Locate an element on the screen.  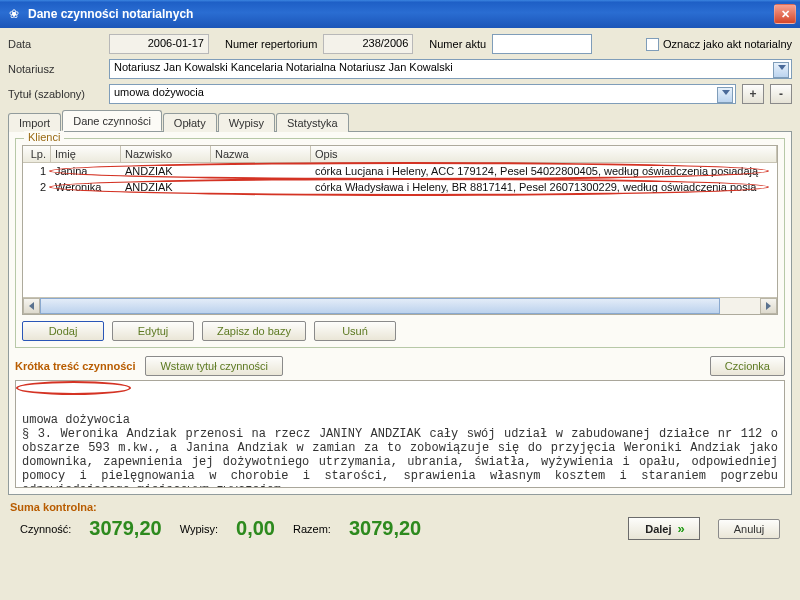
header-opis: Opis is located at coordinates (544, 154).